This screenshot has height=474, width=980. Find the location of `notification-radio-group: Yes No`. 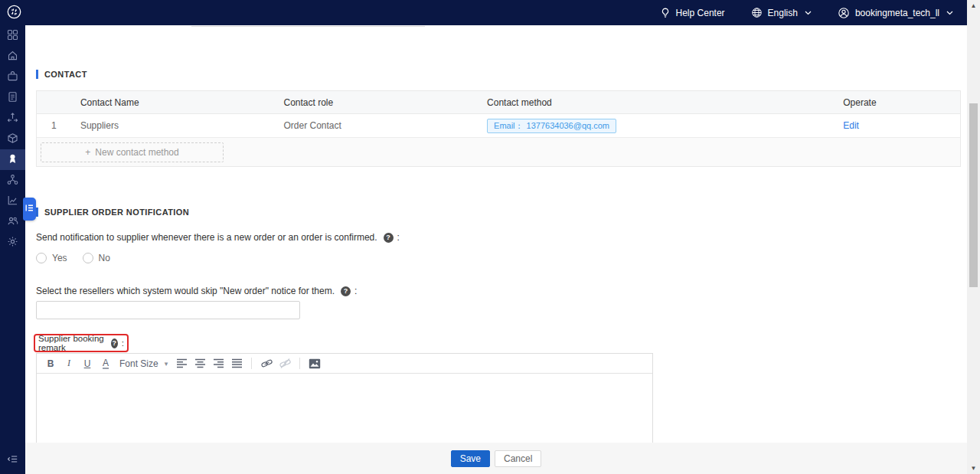

notification-radio-group: Yes No is located at coordinates (74, 258).